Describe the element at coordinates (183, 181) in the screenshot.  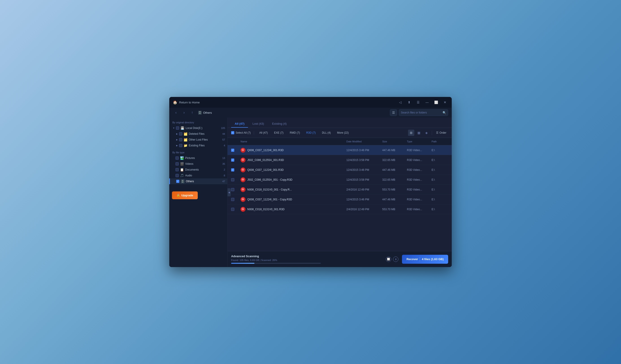
I see `others-icon: 🗄️` at that location.